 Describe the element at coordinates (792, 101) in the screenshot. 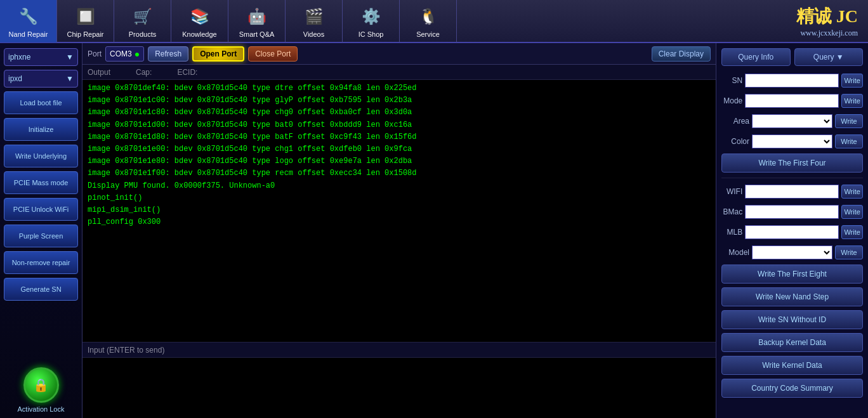

I see `mode-input` at that location.